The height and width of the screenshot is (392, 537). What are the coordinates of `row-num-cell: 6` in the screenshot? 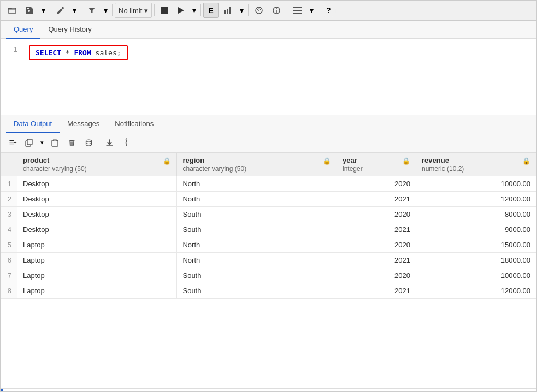 It's located at (9, 260).